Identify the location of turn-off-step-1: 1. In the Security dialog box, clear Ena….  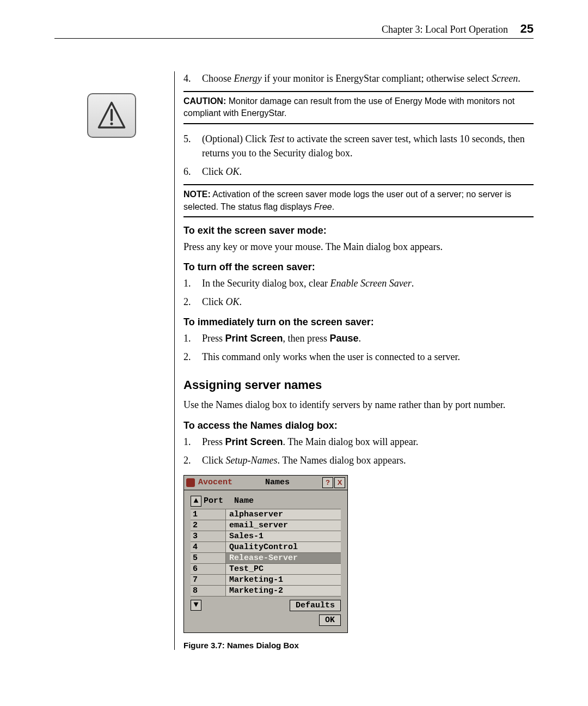
(358, 283).